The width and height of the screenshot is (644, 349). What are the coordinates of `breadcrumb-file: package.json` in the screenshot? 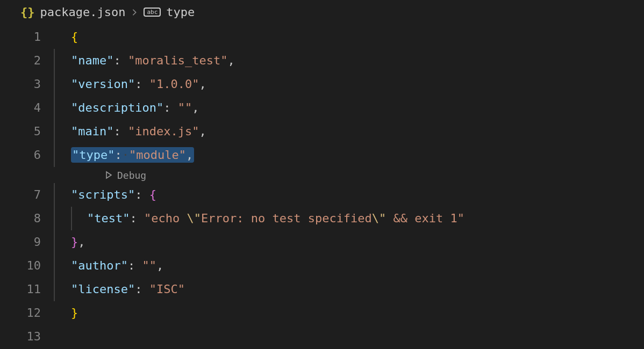 It's located at (83, 12).